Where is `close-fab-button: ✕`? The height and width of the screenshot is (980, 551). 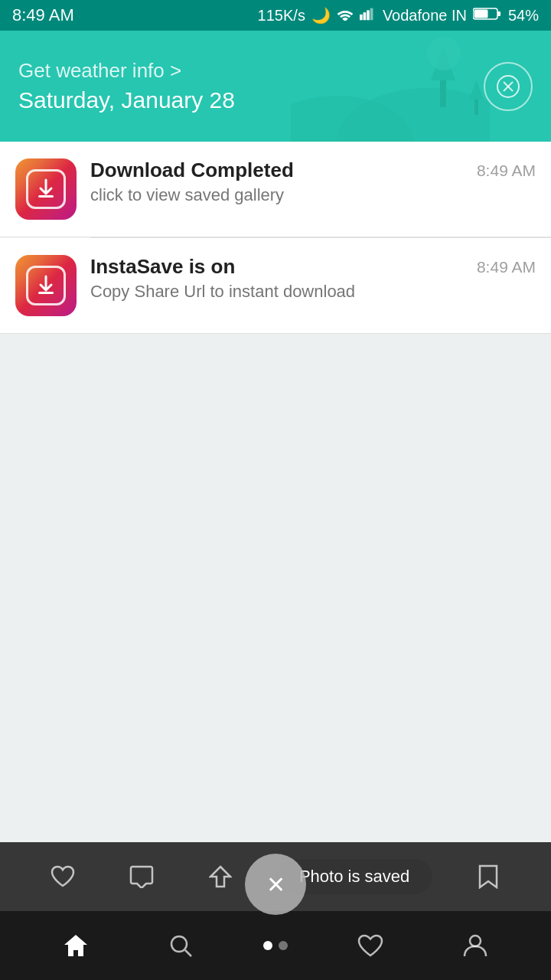
close-fab-button: ✕ is located at coordinates (276, 884).